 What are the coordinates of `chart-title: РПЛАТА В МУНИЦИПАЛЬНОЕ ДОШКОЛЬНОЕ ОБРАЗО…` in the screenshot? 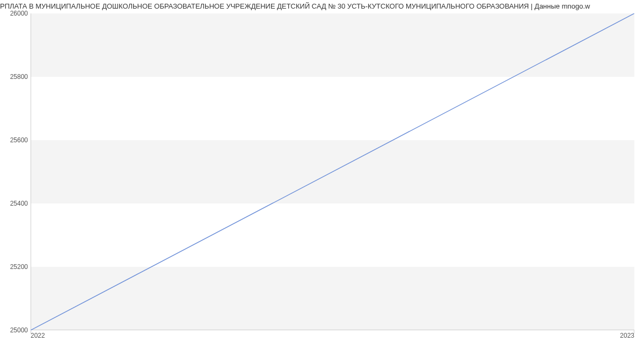 It's located at (322, 6).